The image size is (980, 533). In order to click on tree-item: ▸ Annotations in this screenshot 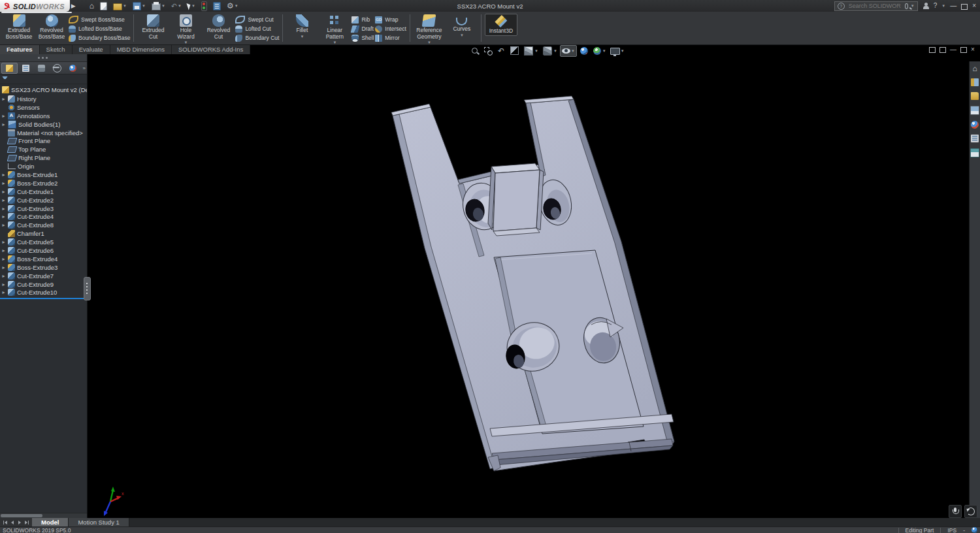, I will do `click(43, 116)`.